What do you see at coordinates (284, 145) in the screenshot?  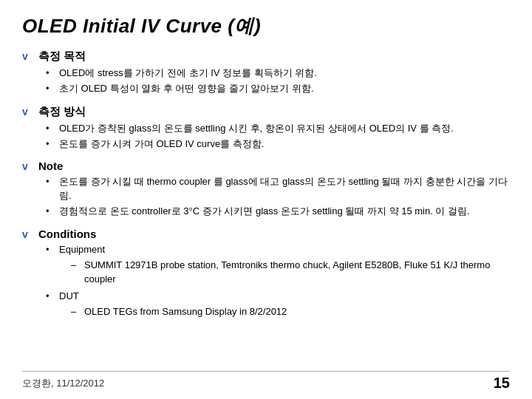 I see `section2-bullet2: 온도를 증가 시켜 가며 OLED IV curve를 측정함.` at bounding box center [284, 145].